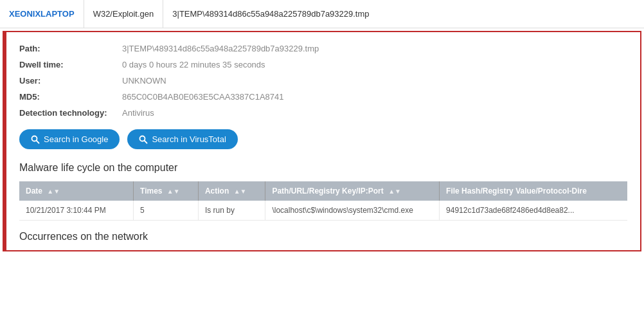  Describe the element at coordinates (166, 211) in the screenshot. I see `cell-times: 5` at that location.